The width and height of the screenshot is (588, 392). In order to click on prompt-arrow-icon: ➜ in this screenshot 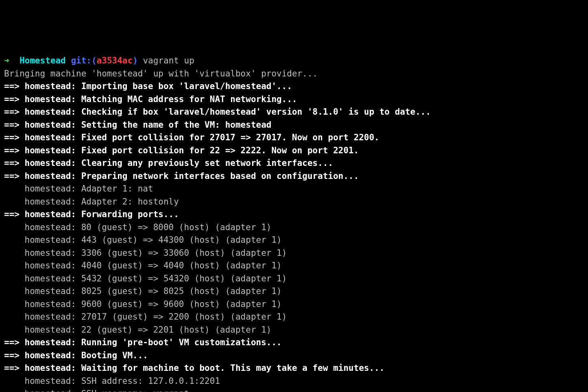, I will do `click(12, 61)`.